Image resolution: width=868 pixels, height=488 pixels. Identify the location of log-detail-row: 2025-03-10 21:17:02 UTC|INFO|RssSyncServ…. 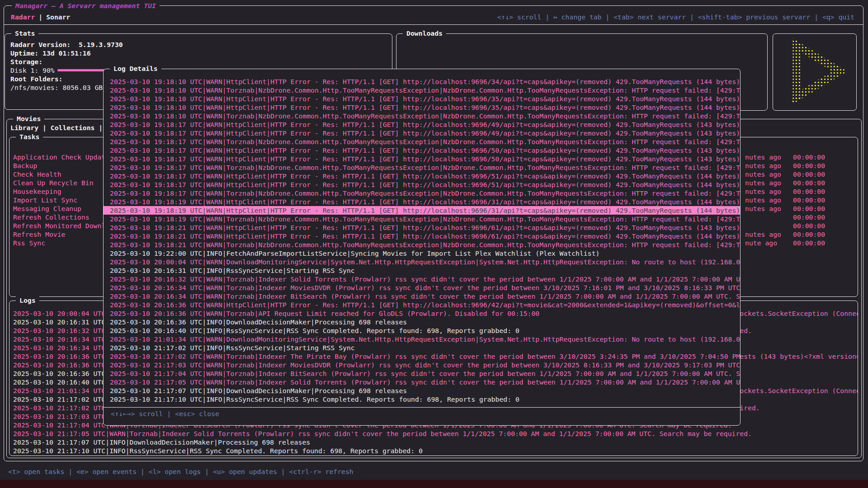
(422, 348).